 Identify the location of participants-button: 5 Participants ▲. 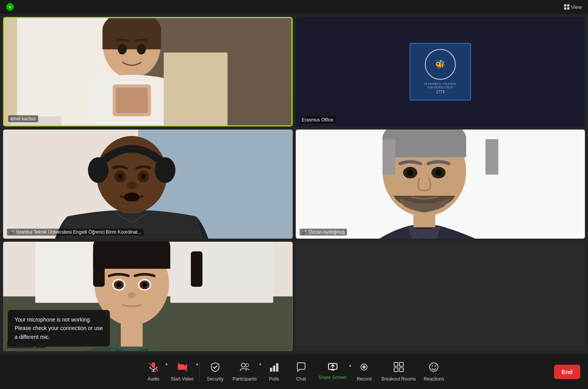
(244, 372).